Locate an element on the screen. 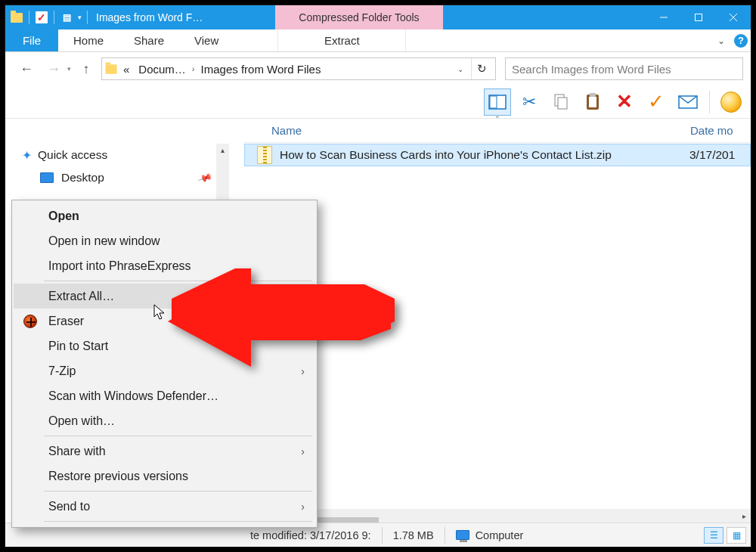 Image resolution: width=756 pixels, height=552 pixels. desktop-icon is located at coordinates (47, 178).